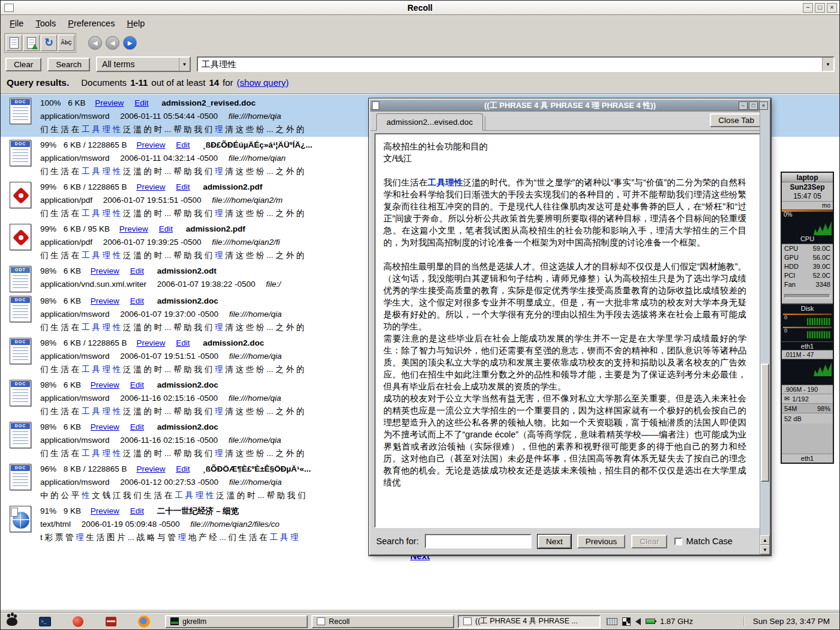 The image size is (840, 630). I want to click on net-stat-tx: .906M - 190, so click(808, 389).